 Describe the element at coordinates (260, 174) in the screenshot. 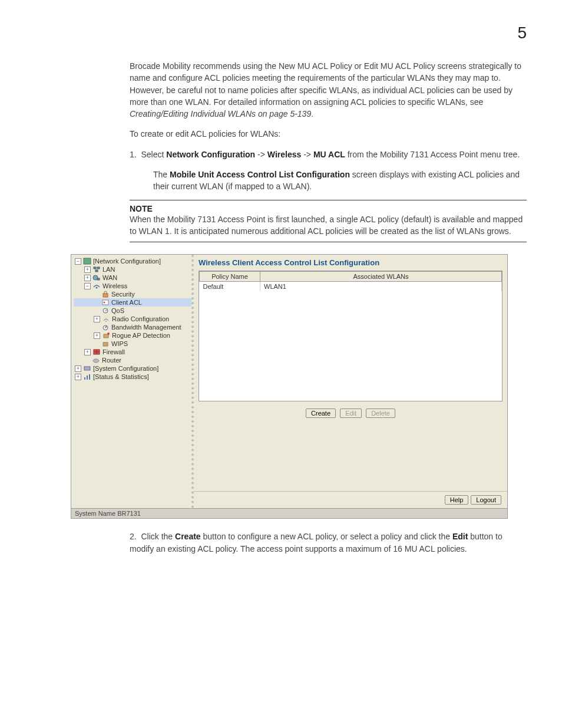

I see `step1sub-b: Mobile Unit Access Control List Configur…` at that location.